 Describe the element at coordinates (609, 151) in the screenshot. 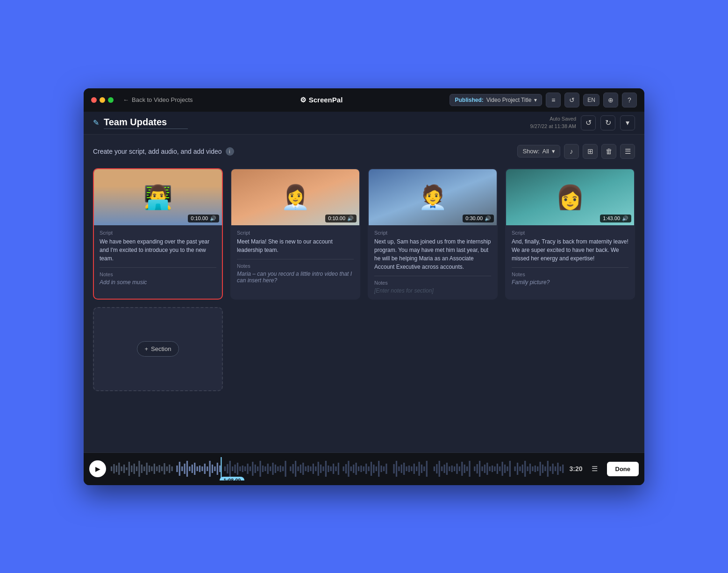

I see `delete-icon-button: 🗑` at that location.